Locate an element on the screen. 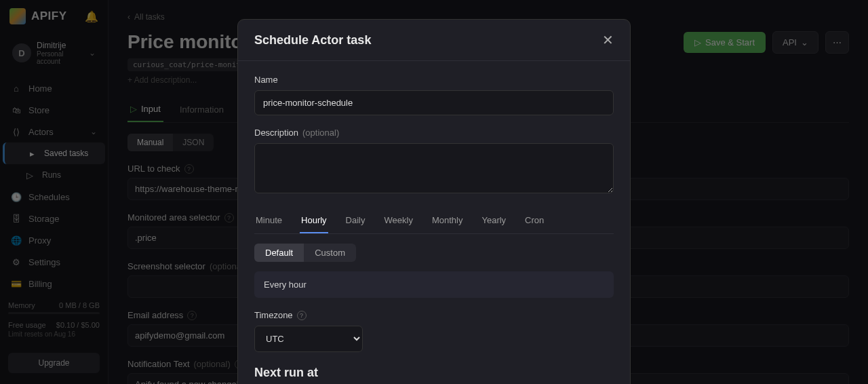 This screenshot has height=384, width=868. freq-tab-monthly: Monthly is located at coordinates (448, 221).